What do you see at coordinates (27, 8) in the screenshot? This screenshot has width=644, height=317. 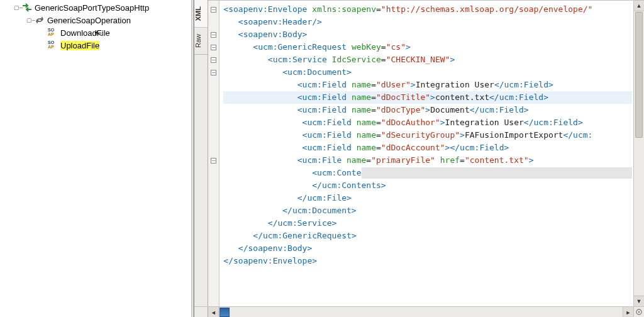 I see `interface-icon` at bounding box center [27, 8].